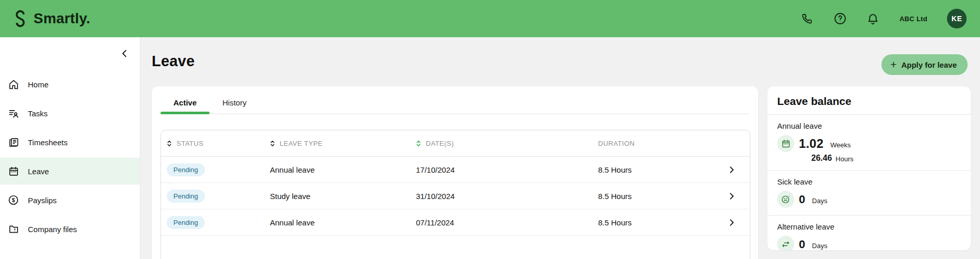 The width and height of the screenshot is (980, 259). What do you see at coordinates (785, 144) in the screenshot?
I see `calendar-icon` at bounding box center [785, 144].